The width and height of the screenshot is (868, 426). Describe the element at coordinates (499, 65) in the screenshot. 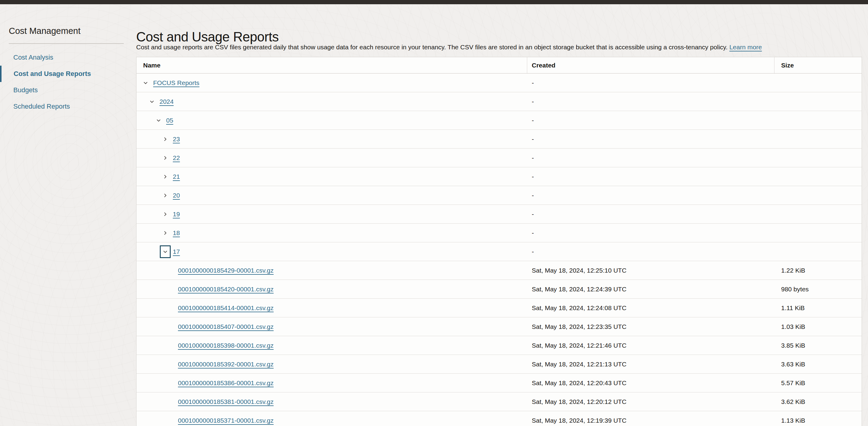

I see `table-header: Name Created Size` at that location.